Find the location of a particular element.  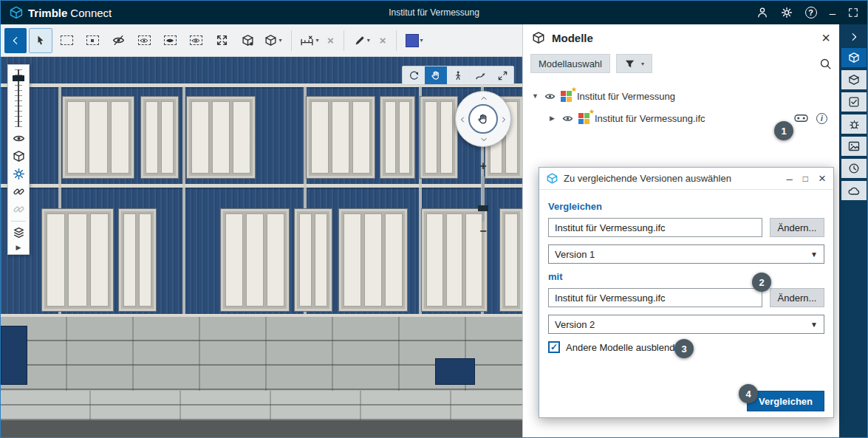

binoculars-icon is located at coordinates (801, 118).